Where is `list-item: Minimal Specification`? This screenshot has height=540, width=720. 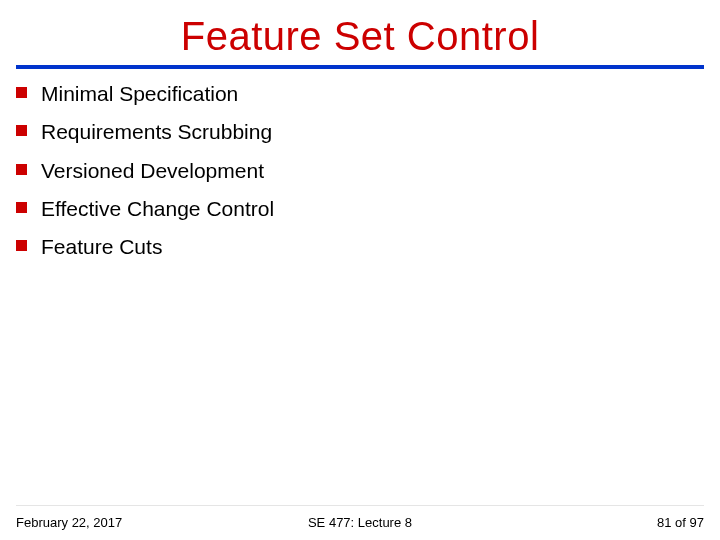
list-item: Minimal Specification is located at coordinates (360, 94).